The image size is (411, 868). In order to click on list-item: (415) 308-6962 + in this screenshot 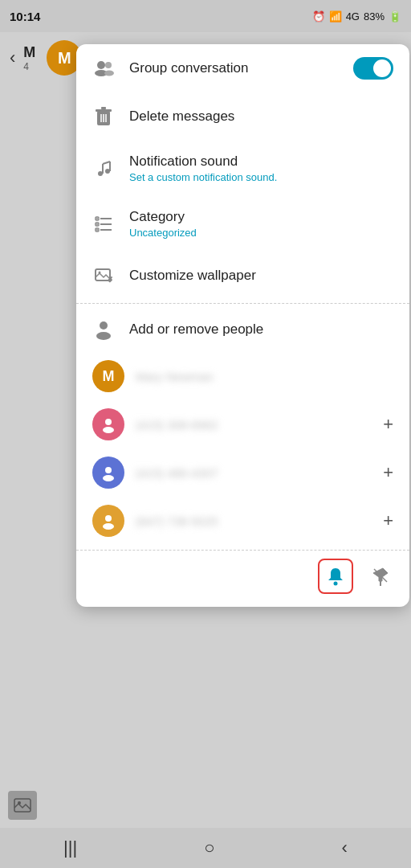, I will do `click(242, 424)`.